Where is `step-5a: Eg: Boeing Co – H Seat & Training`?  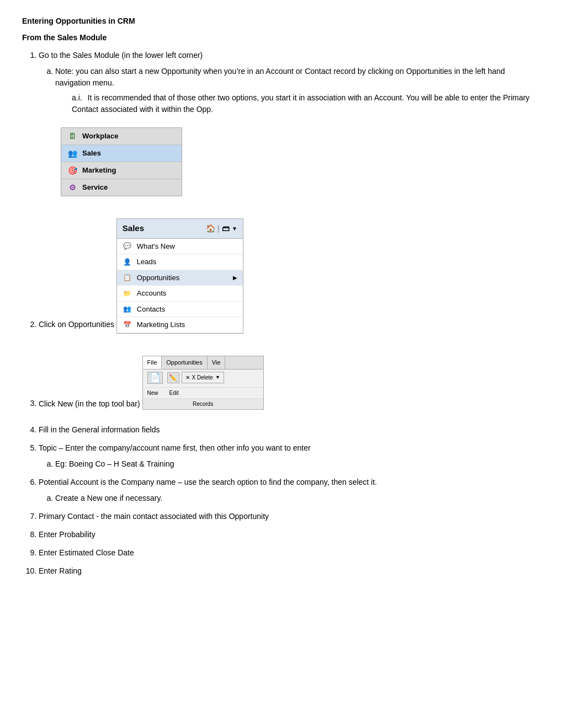 step-5a: Eg: Boeing Co – H Seat & Training is located at coordinates (298, 464).